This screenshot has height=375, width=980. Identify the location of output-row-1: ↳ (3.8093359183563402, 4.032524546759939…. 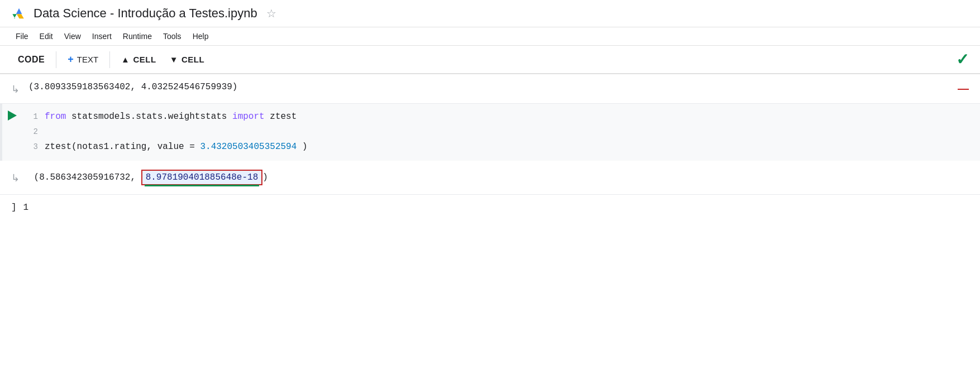
(490, 89).